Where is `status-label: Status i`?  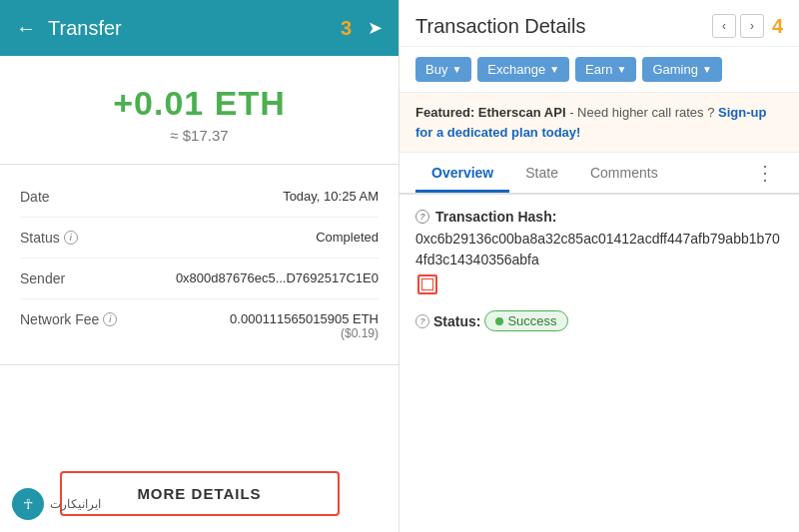
status-label: Status i is located at coordinates (65, 238).